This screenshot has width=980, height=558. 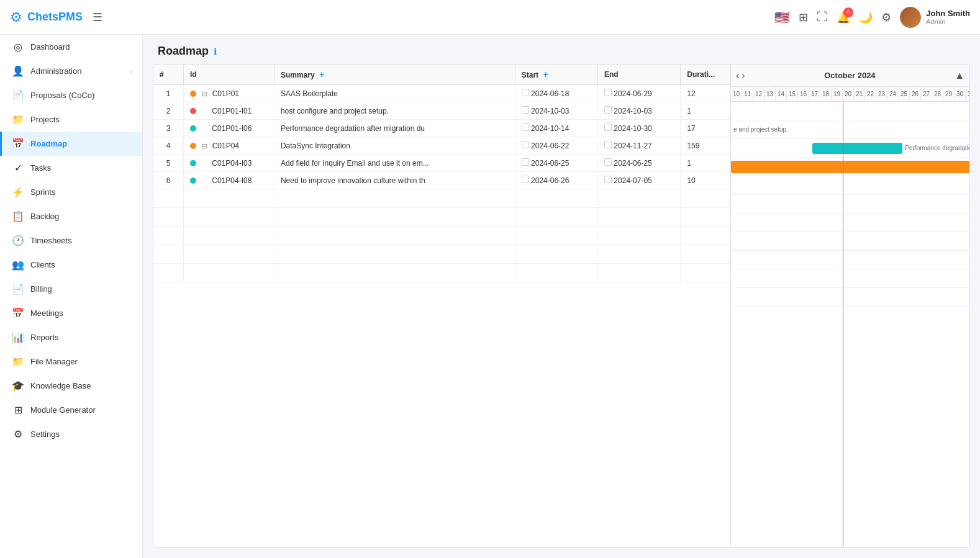 What do you see at coordinates (18, 96) in the screenshot?
I see `proposals-icon: 📄` at bounding box center [18, 96].